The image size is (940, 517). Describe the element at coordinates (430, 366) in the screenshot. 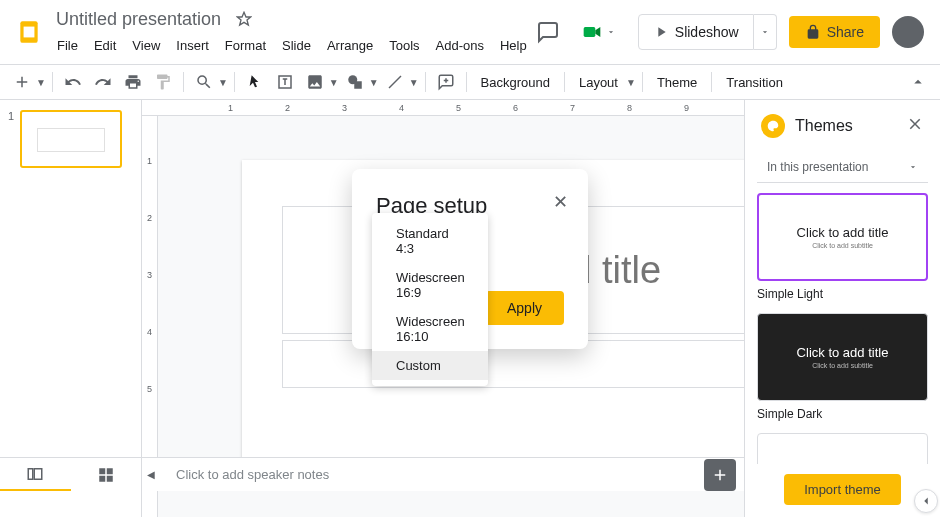

I see `option-custom: Custom` at that location.